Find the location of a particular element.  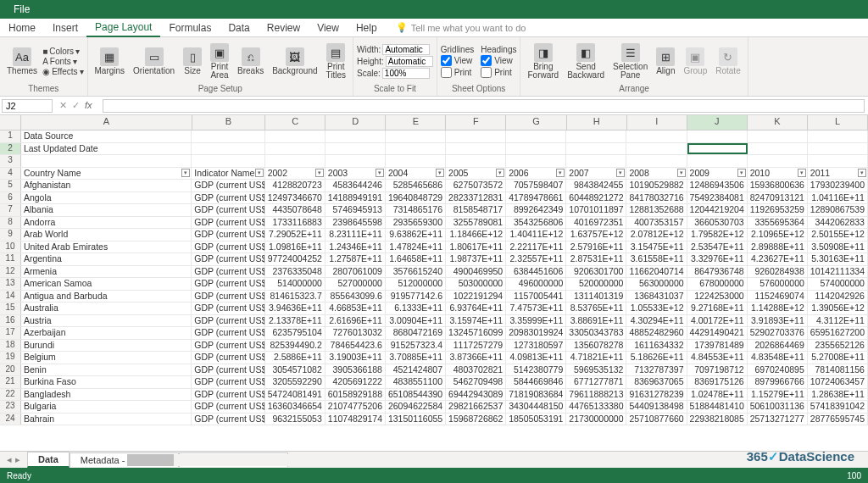

cell: 9.63862E+11 is located at coordinates (415, 235).